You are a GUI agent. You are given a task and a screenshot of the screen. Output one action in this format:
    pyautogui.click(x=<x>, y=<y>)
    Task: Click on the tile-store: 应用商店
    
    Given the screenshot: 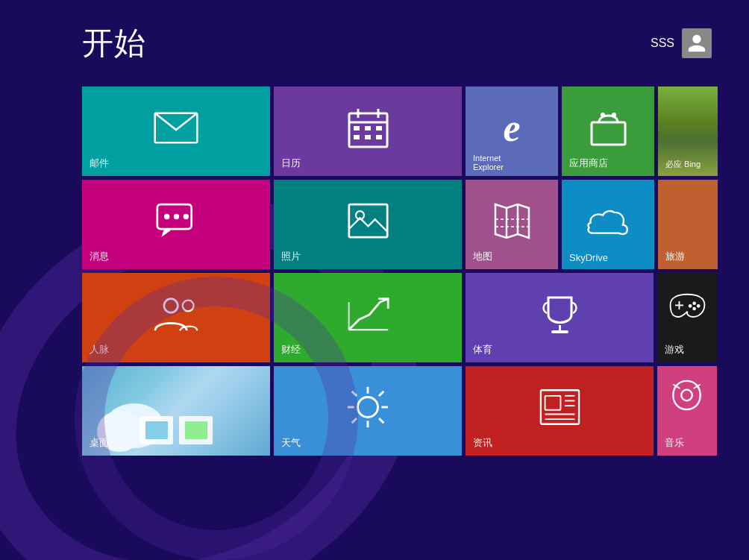 What is the action you would take?
    pyautogui.click(x=608, y=131)
    